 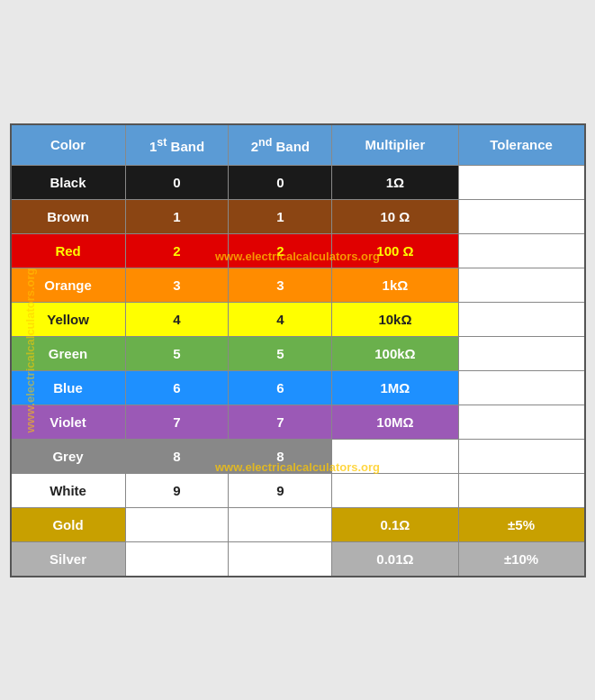 What do you see at coordinates (176, 422) in the screenshot?
I see `band1-cell-violet: 7` at bounding box center [176, 422].